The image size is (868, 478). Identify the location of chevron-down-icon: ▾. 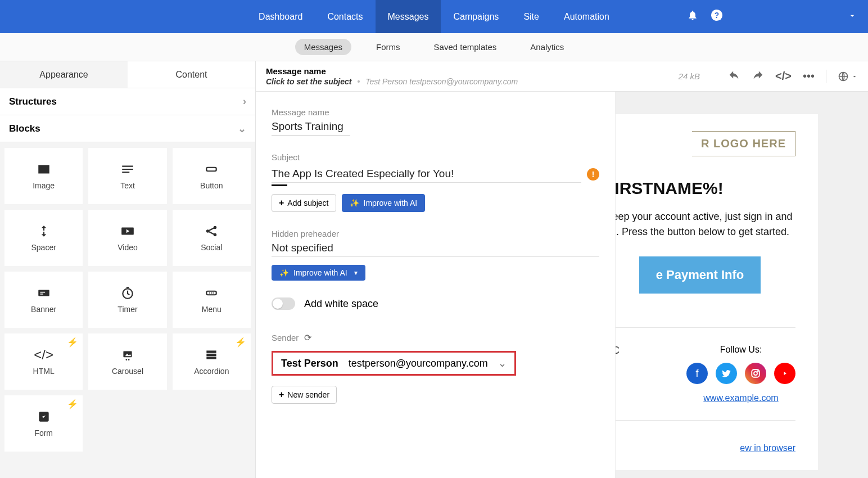
(356, 273).